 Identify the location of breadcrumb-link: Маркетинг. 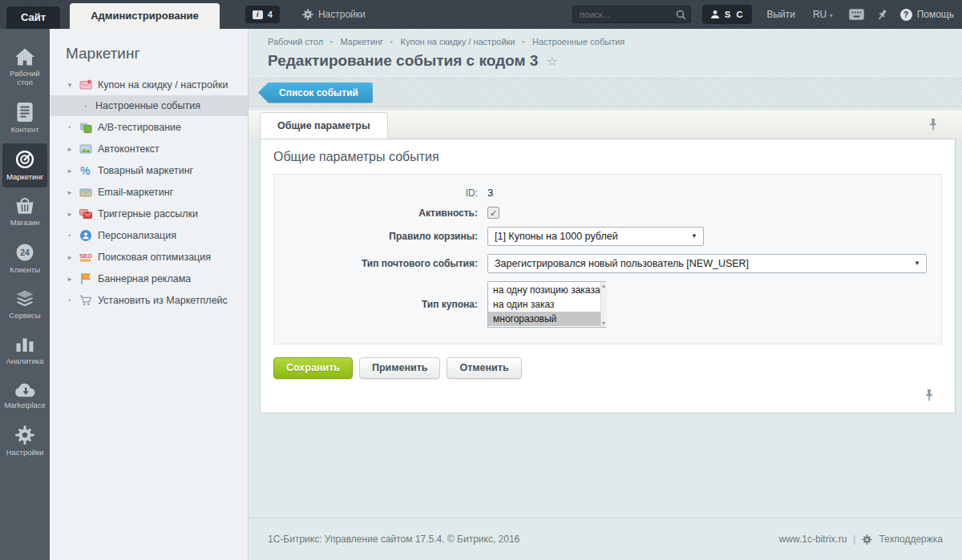
(362, 42).